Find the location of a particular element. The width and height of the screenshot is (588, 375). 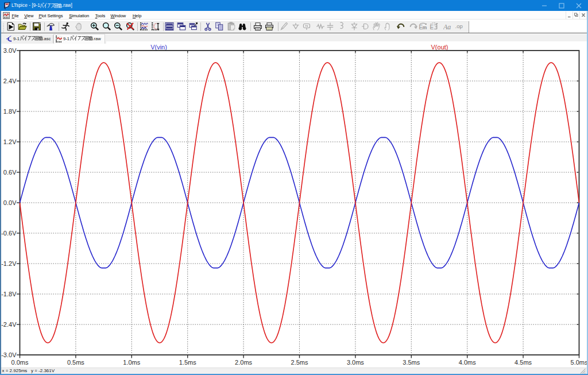

svg-text: V(out) is located at coordinates (439, 47).